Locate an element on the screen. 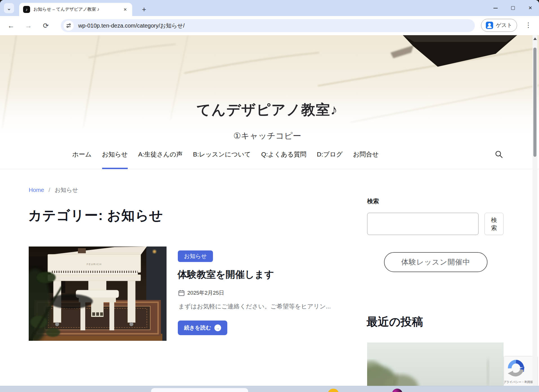 This screenshot has width=539, height=392. url-text: wp-010p.ten-deza.com/category/お知らせ/ is located at coordinates (131, 26).